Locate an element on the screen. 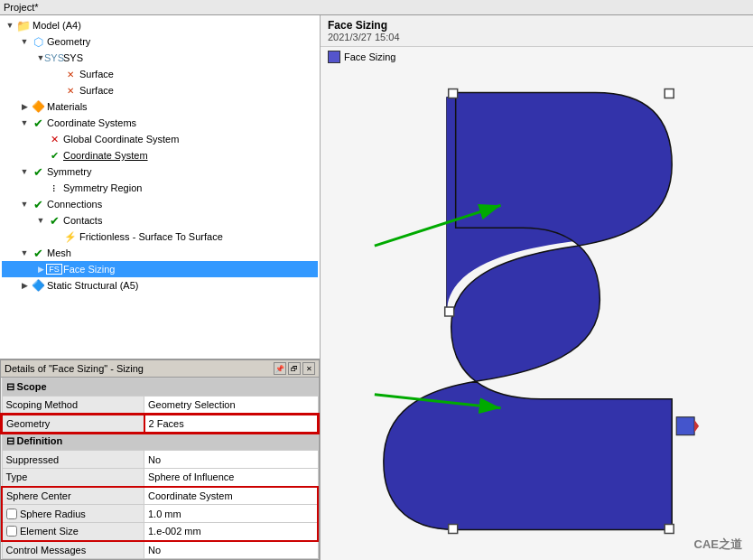 This screenshot has height=560, width=753. frictionless-label: Frictionless - Surface To Surface is located at coordinates (152, 237).